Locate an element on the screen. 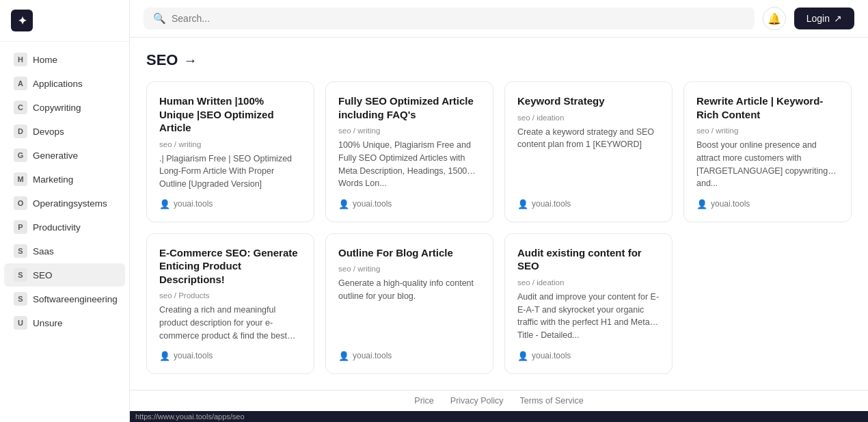 Image resolution: width=868 pixels, height=422 pixels. logo-area: ✦ is located at coordinates (64, 21).